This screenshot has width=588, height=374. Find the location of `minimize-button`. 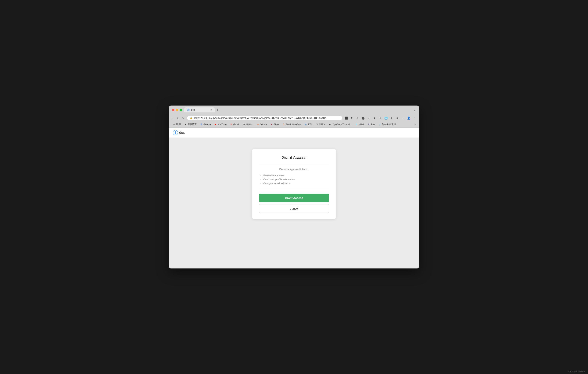

minimize-button is located at coordinates (177, 110).